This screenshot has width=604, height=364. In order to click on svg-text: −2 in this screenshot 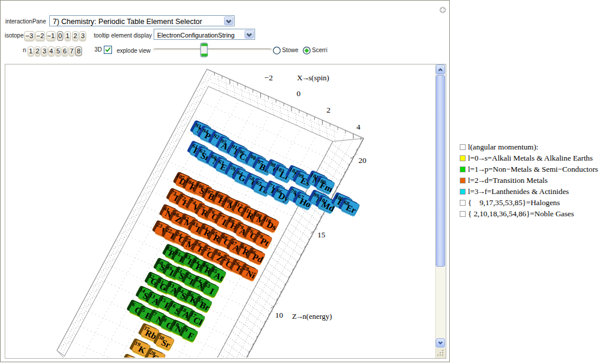, I will do `click(269, 77)`.